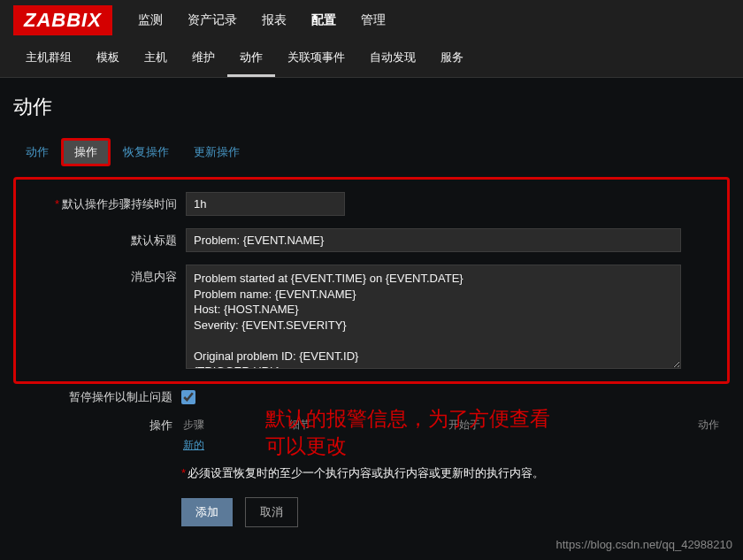 This screenshot has height=560, width=743. Describe the element at coordinates (102, 239) in the screenshot. I see `label-title: 默认标题` at that location.